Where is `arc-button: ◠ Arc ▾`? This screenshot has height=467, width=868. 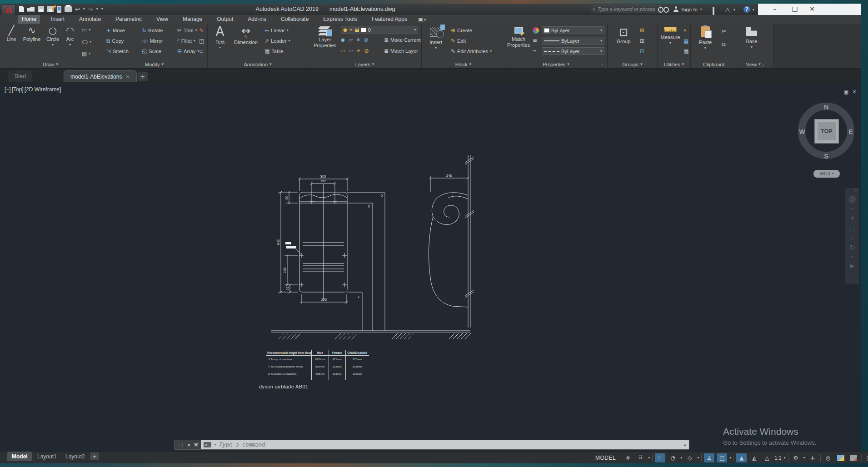 arc-button: ◠ Arc ▾ is located at coordinates (70, 36).